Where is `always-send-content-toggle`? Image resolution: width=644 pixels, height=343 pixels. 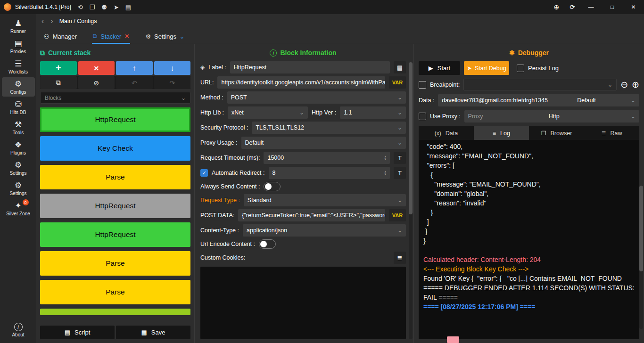 always-send-content-toggle is located at coordinates (272, 187).